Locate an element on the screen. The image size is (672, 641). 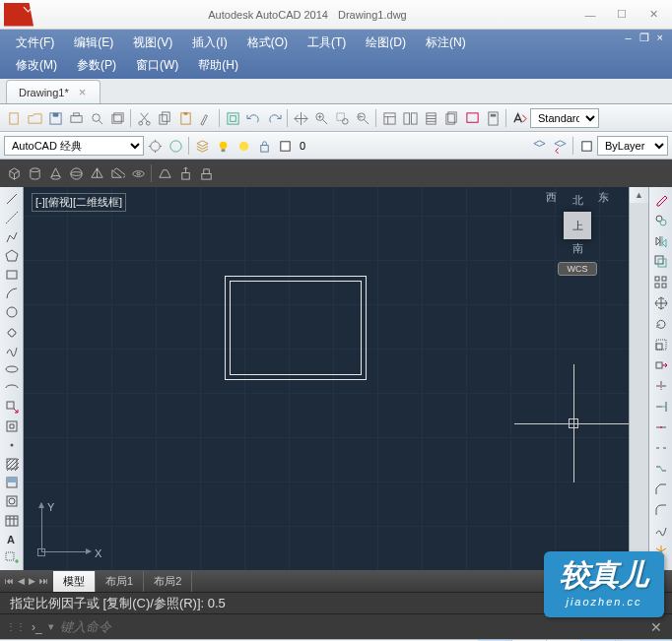
erase-icon is located at coordinates (661, 200).